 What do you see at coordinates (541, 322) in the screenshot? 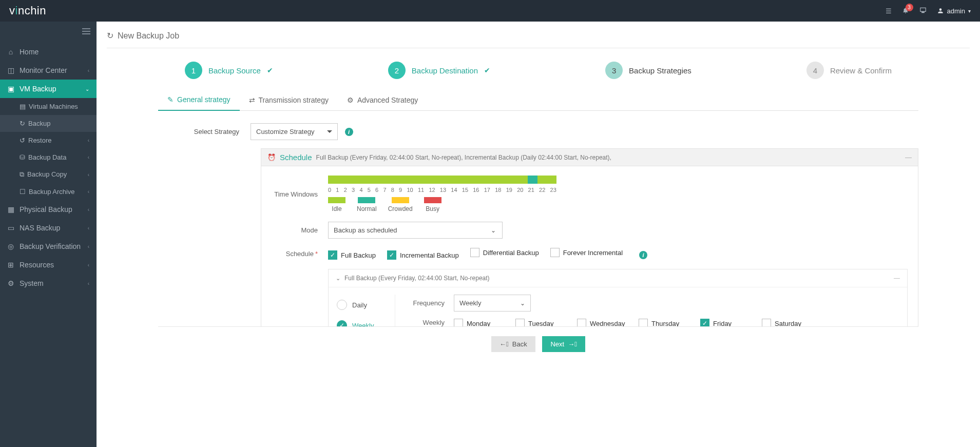
I see `checkbox-day: Tuesday` at bounding box center [541, 322].